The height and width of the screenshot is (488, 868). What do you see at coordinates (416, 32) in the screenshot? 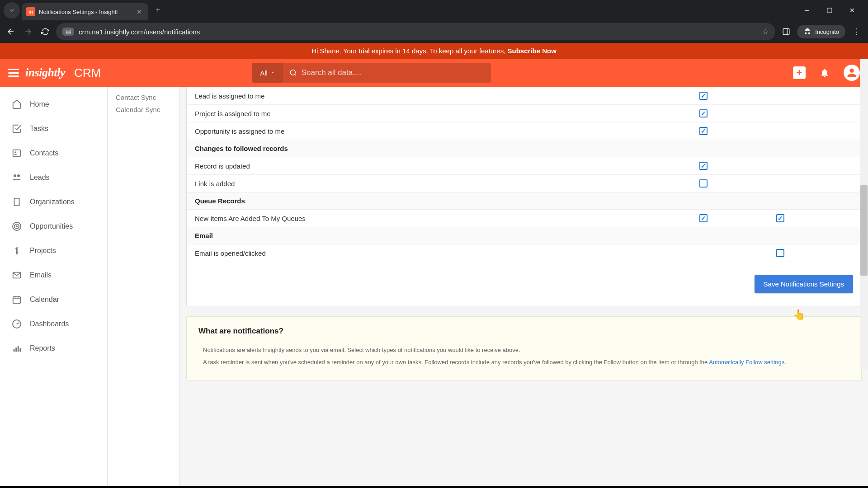
I see `address-bar: crm.na1.insightly.com/users/notification…` at bounding box center [416, 32].